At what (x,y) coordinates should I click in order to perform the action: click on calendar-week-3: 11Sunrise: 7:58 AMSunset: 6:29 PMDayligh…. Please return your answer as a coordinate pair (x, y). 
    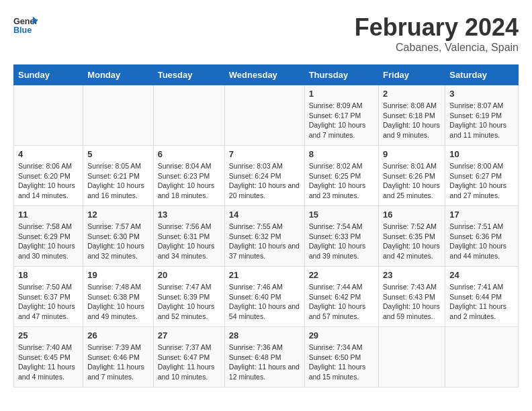
    Looking at the image, I should click on (266, 236).